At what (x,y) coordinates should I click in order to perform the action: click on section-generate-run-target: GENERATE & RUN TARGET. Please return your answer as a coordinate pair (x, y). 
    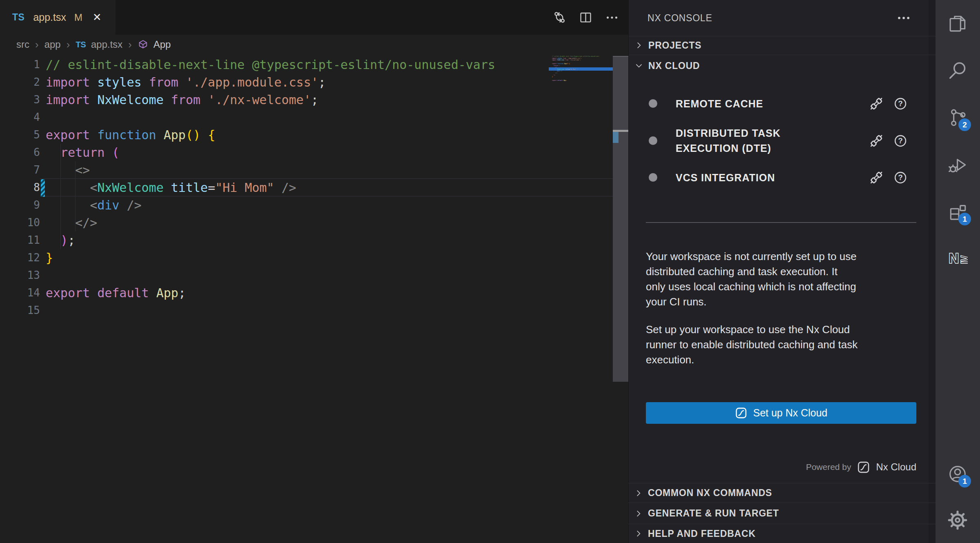
    Looking at the image, I should click on (782, 514).